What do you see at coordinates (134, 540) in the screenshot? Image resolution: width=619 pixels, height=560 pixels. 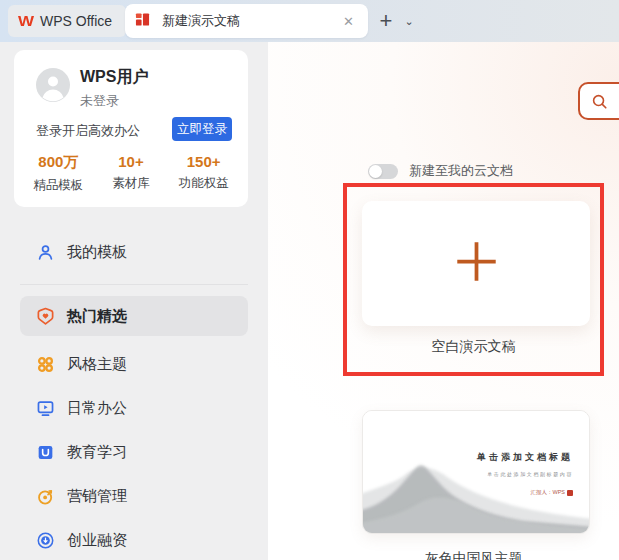 I see `sidebar-item-startup-funding: 创业融资` at bounding box center [134, 540].